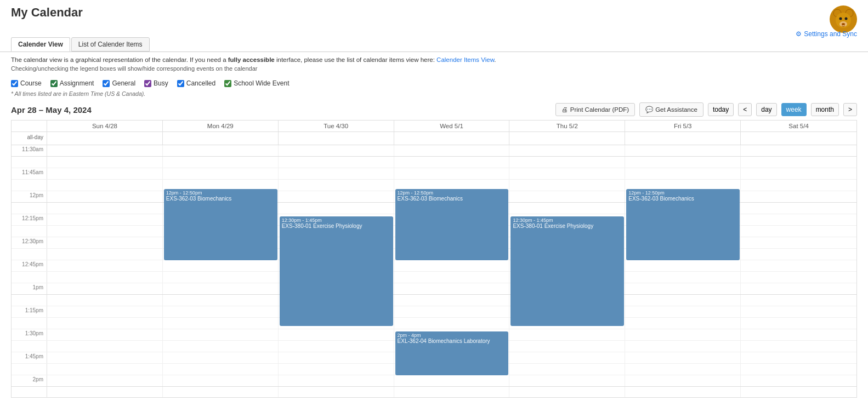 The height and width of the screenshot is (412, 868). Describe the element at coordinates (106, 83) in the screenshot. I see `legend-checkbox-general` at that location.